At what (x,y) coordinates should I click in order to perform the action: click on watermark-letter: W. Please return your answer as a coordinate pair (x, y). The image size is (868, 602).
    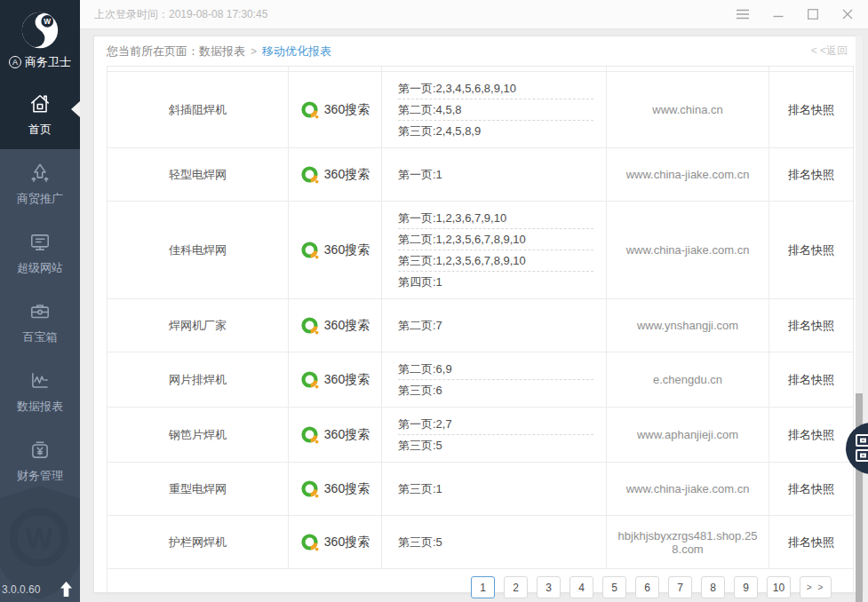
    Looking at the image, I should click on (39, 538).